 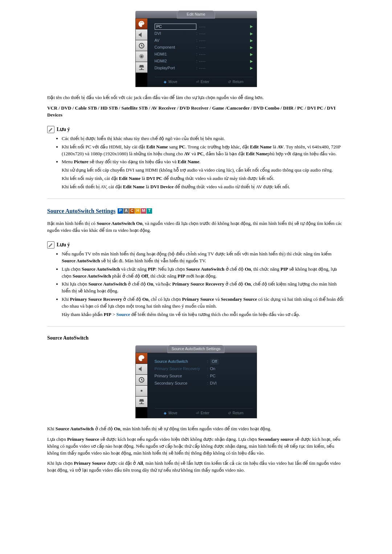 What do you see at coordinates (196, 227) in the screenshot?
I see `autoswitch-intro: Bật màn hình hiển thị có Source AutoSwit…` at bounding box center [196, 227].